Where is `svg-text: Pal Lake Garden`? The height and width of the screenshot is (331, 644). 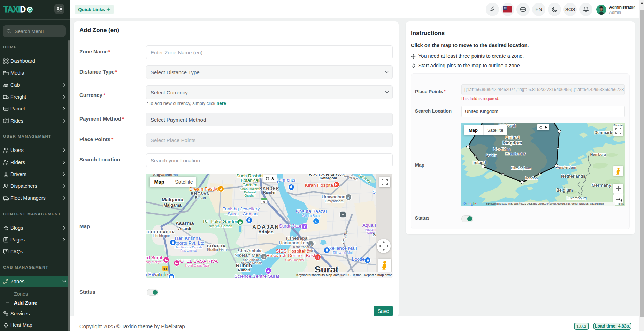
svg-text: Pal Lake Garden is located at coordinates (220, 222).